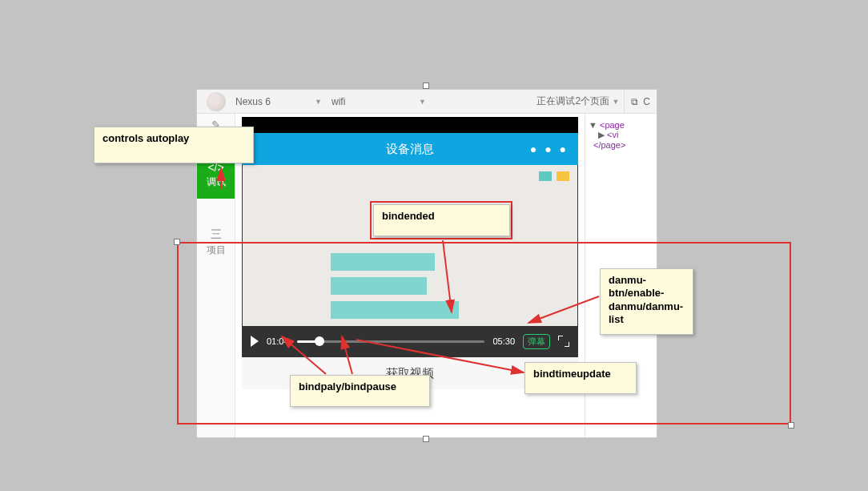  What do you see at coordinates (621, 145) in the screenshot?
I see `dom-line: </page>` at bounding box center [621, 145].